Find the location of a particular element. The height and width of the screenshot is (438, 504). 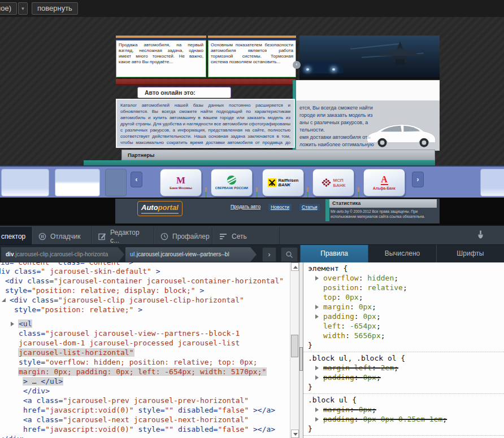

carousel-next-button: › is located at coordinates (418, 179).